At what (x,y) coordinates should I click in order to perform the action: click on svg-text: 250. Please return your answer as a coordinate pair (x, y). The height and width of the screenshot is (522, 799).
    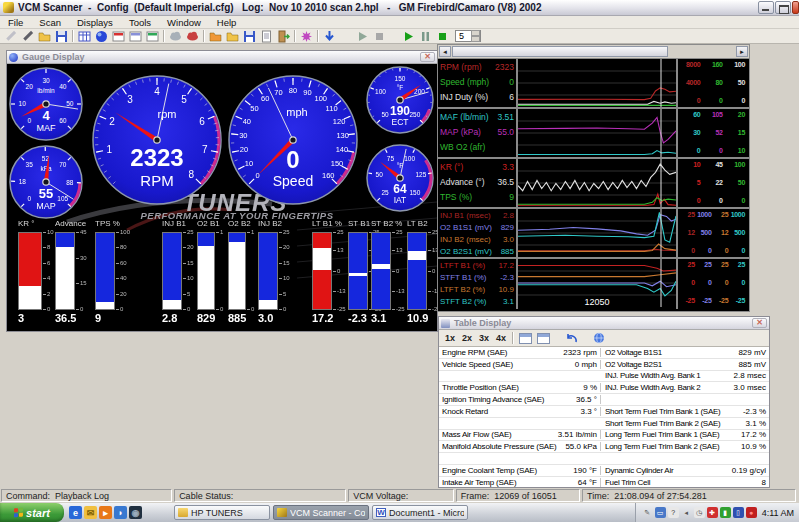
    Looking at the image, I should click on (416, 114).